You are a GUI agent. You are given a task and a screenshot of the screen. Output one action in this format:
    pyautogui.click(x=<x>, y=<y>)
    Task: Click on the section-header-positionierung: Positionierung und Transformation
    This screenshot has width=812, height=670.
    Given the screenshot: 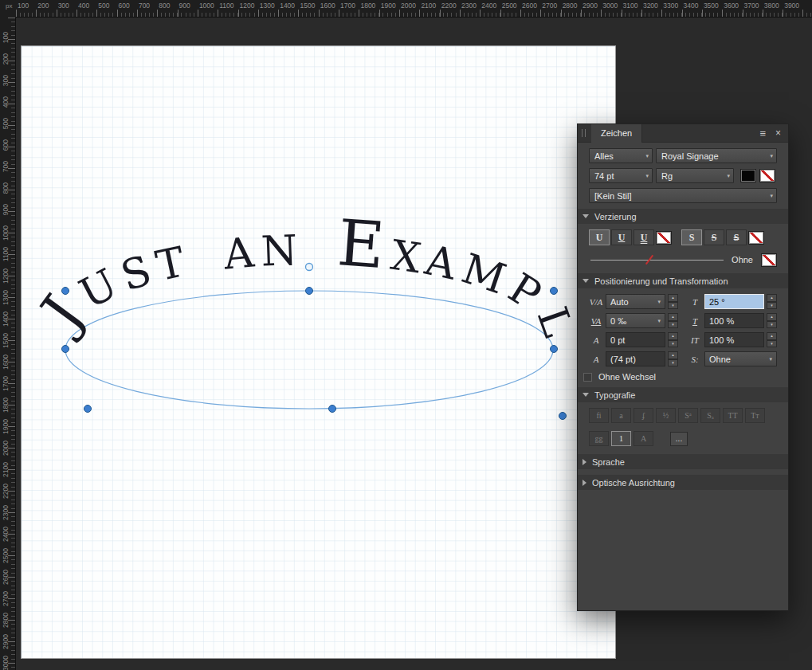 What is the action you would take?
    pyautogui.click(x=683, y=280)
    